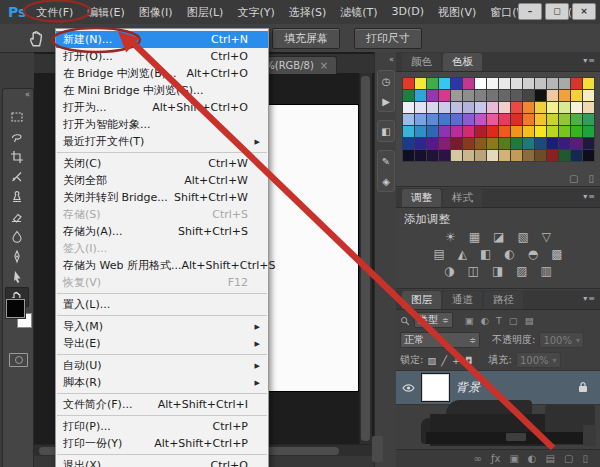 The width and height of the screenshot is (600, 467). I want to click on threshold-icon: ◨, so click(498, 272).